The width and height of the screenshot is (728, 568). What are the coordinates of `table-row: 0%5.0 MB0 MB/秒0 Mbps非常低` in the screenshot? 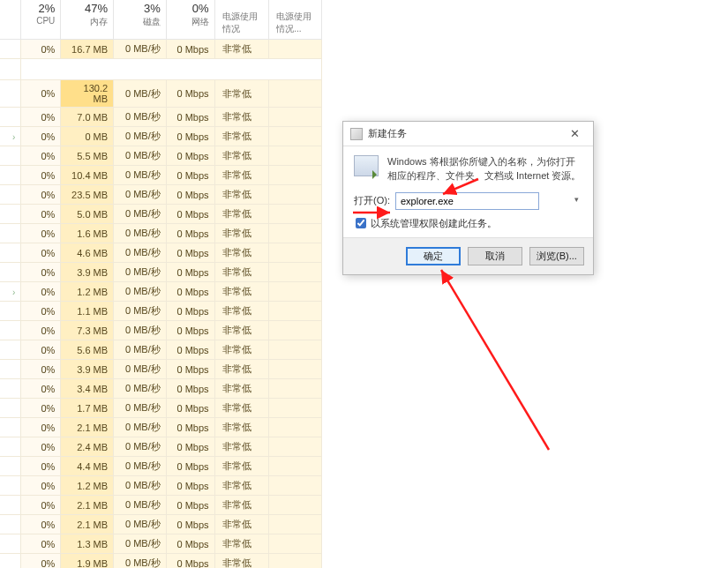 It's located at (161, 214).